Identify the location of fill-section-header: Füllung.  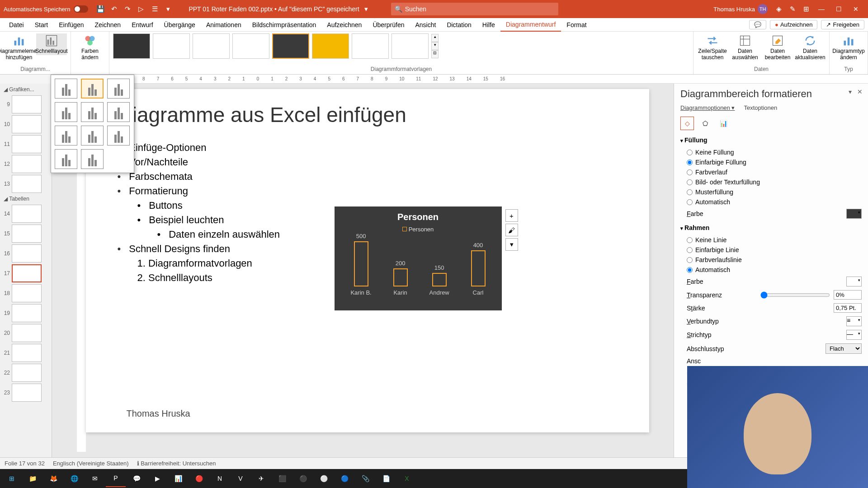
(771, 140).